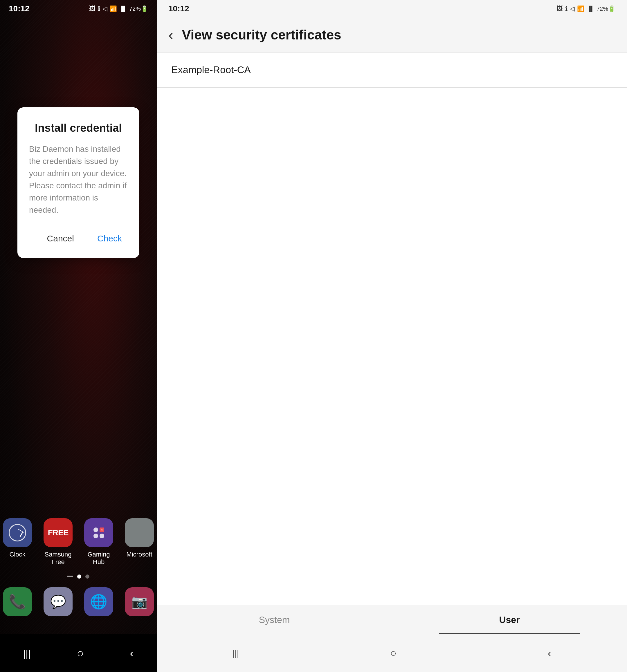 The image size is (627, 672). I want to click on cancel-button: Cancel, so click(61, 239).